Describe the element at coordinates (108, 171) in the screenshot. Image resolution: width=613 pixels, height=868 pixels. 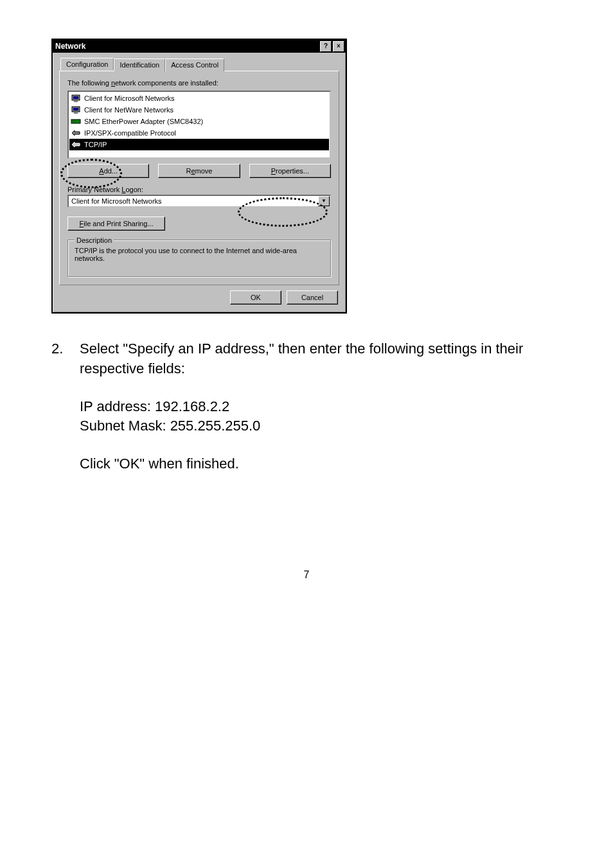
I see `add-button: Add...` at that location.